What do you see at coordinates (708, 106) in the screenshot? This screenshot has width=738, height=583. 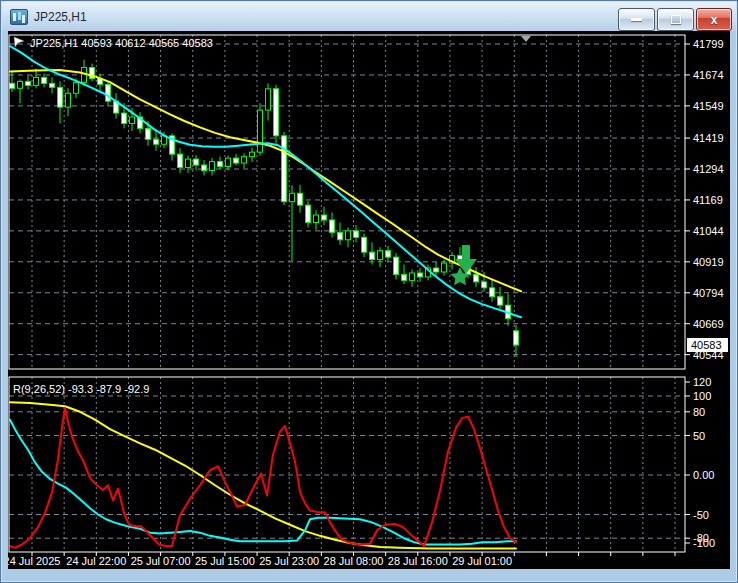 I see `price-tick-label: 41549` at bounding box center [708, 106].